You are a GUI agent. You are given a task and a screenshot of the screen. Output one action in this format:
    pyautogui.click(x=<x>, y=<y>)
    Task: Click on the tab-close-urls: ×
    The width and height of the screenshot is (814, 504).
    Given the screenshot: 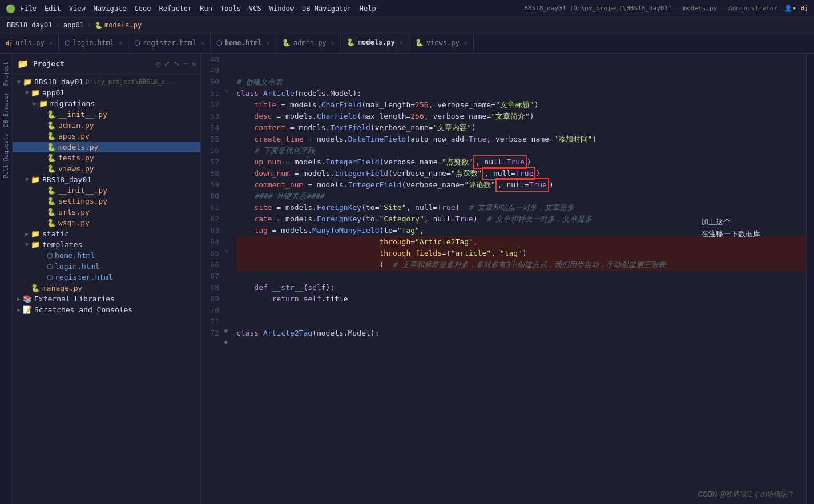 What is the action you would take?
    pyautogui.click(x=51, y=43)
    